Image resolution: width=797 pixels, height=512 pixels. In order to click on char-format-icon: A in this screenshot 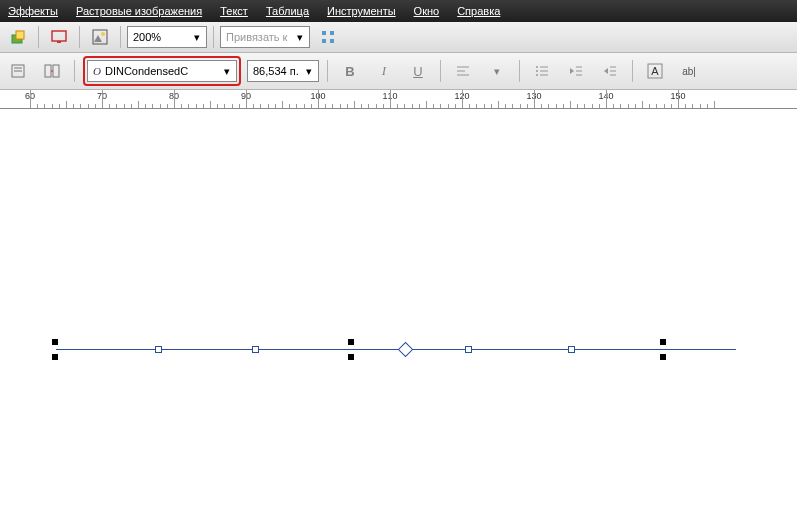, I will do `click(655, 71)`.